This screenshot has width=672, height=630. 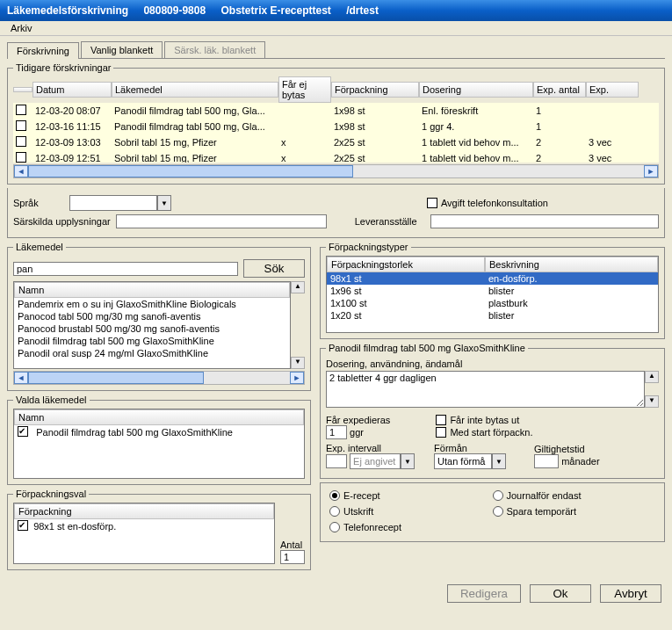 I want to click on pkg-col-storlek: Förpackningstorlek, so click(x=406, y=264).